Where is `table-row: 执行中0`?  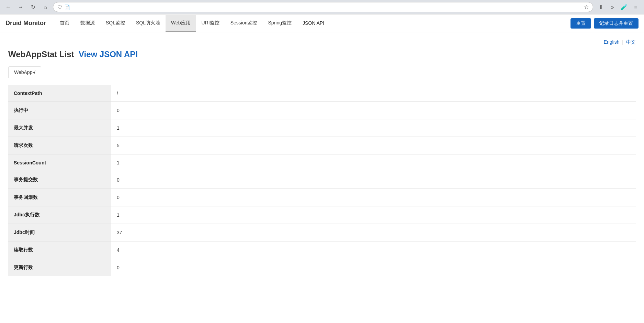 table-row: 执行中0 is located at coordinates (322, 111).